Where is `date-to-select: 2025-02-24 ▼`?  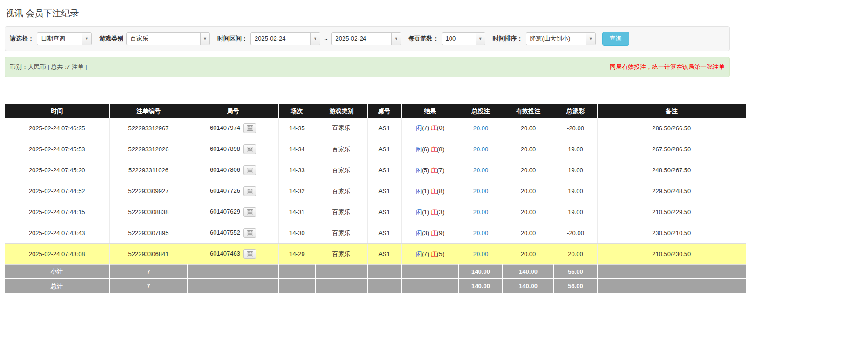 date-to-select: 2025-02-24 ▼ is located at coordinates (366, 39).